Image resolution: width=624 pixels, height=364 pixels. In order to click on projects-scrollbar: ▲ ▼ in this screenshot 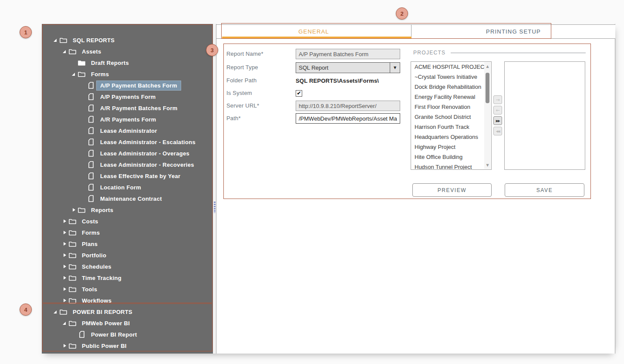, I will do `click(488, 116)`.